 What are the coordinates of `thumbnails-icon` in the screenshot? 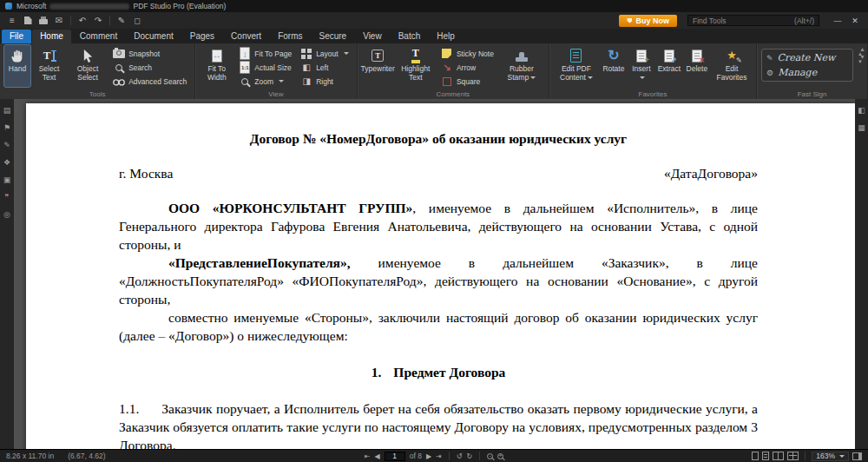 It's located at (7, 111).